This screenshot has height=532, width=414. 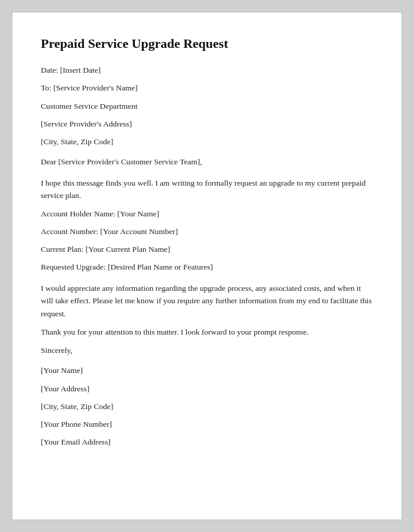 I want to click on account-number-line: Account Number: [Your Account Number], so click(x=207, y=232).